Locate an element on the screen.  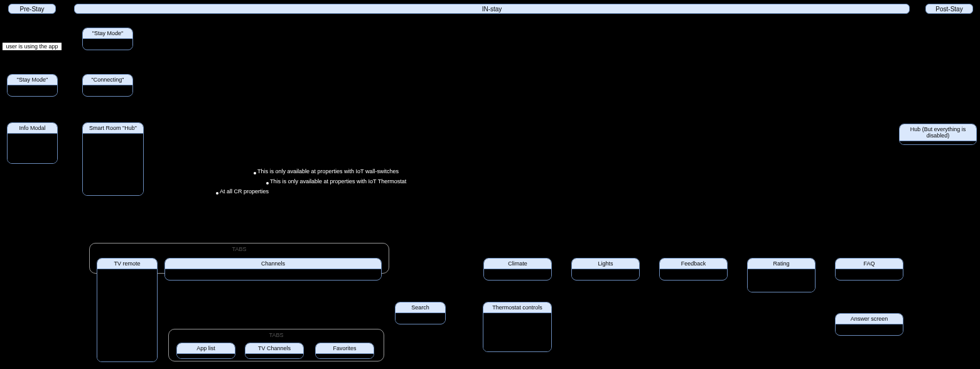
phase-in-stay: IN-stay is located at coordinates (492, 9).